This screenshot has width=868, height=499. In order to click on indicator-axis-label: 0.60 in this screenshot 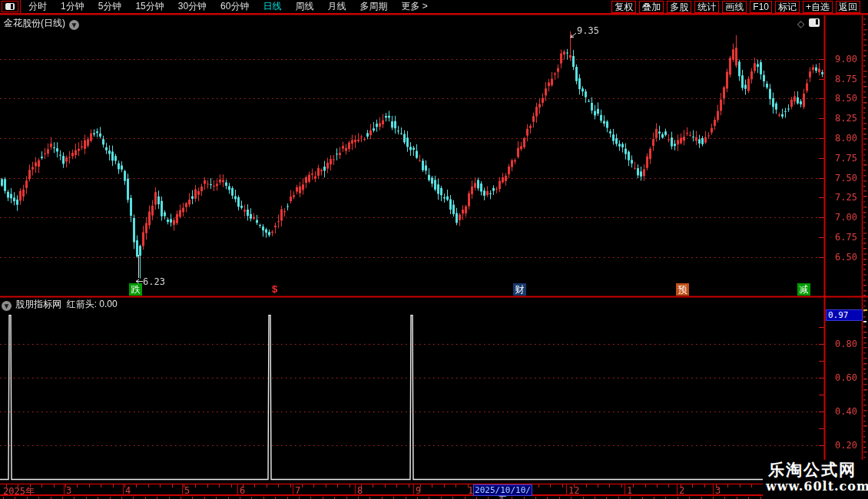, I will do `click(843, 378)`.